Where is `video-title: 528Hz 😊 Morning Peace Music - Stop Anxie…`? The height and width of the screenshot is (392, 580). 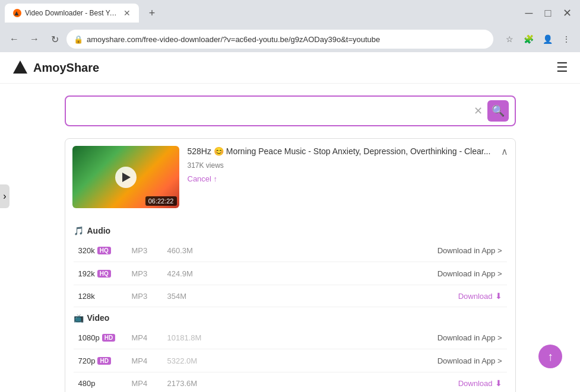 video-title: 528Hz 😊 Morning Peace Music - Stop Anxie… is located at coordinates (348, 152).